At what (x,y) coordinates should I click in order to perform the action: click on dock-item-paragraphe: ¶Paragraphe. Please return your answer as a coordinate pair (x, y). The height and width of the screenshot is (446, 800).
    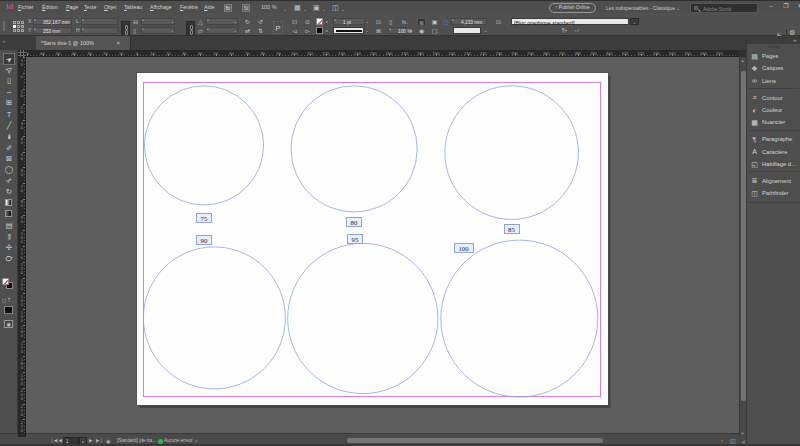
    Looking at the image, I should click on (774, 139).